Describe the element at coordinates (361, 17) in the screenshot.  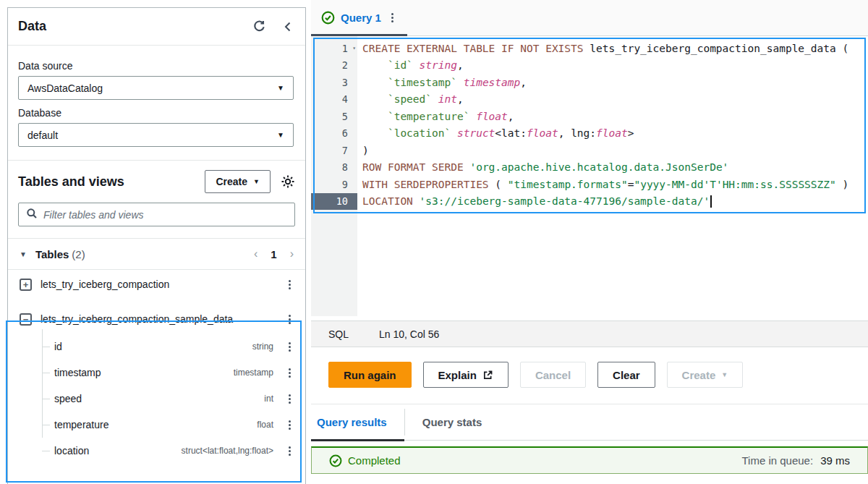
I see `query-tab-title: Query 1` at that location.